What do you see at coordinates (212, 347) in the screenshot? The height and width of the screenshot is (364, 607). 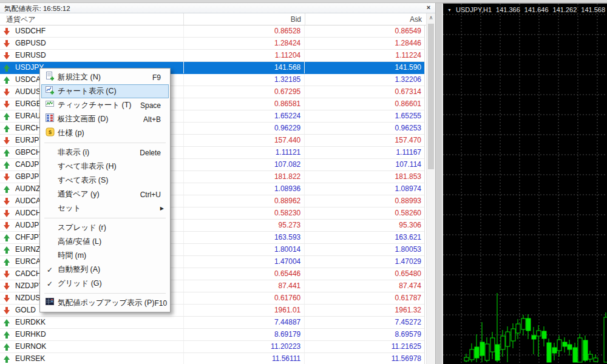 I see `market-row-eurnok: EURNOK11.2022311.21625` at bounding box center [212, 347].